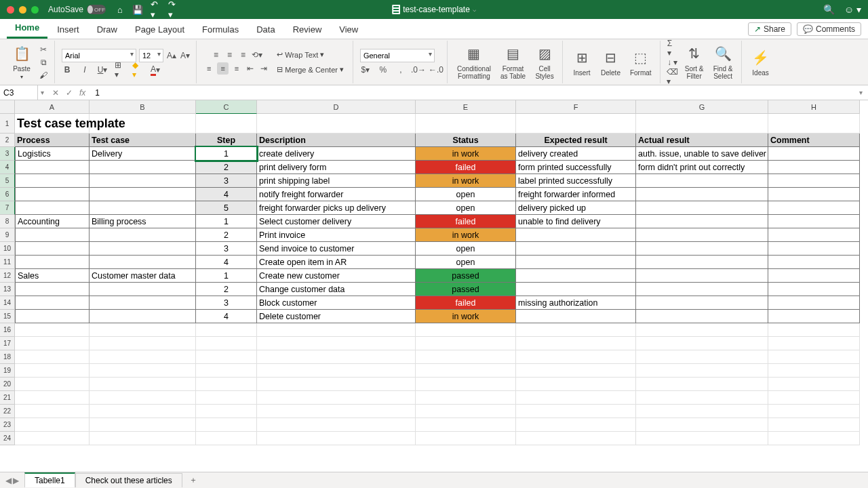 This screenshot has width=868, height=488. I want to click on tab-insert: Insert, so click(68, 30).